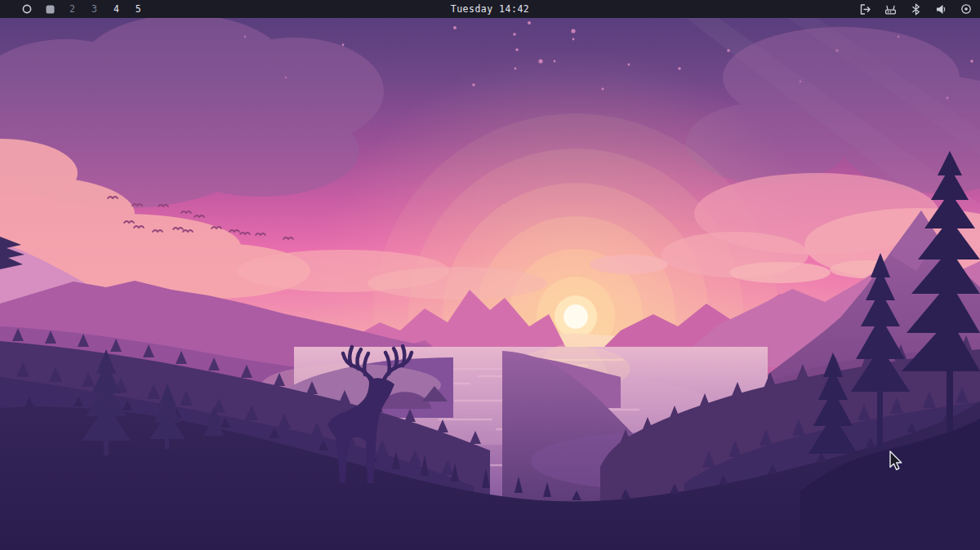  Describe the element at coordinates (139, 9) in the screenshot. I see `workspace-5: 5` at that location.